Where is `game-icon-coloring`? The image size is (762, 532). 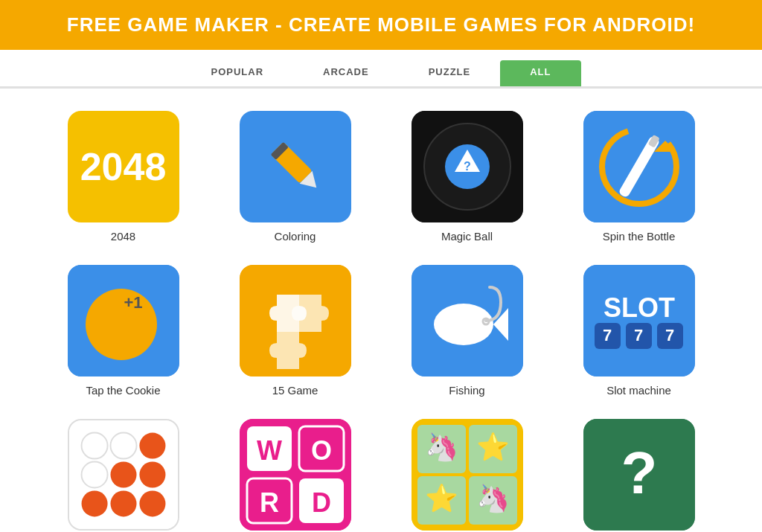 game-icon-coloring is located at coordinates (295, 167).